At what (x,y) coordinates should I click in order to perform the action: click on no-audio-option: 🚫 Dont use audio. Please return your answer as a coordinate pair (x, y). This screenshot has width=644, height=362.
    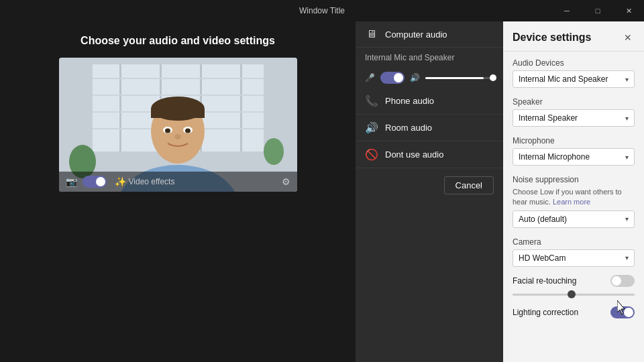
    Looking at the image, I should click on (429, 155).